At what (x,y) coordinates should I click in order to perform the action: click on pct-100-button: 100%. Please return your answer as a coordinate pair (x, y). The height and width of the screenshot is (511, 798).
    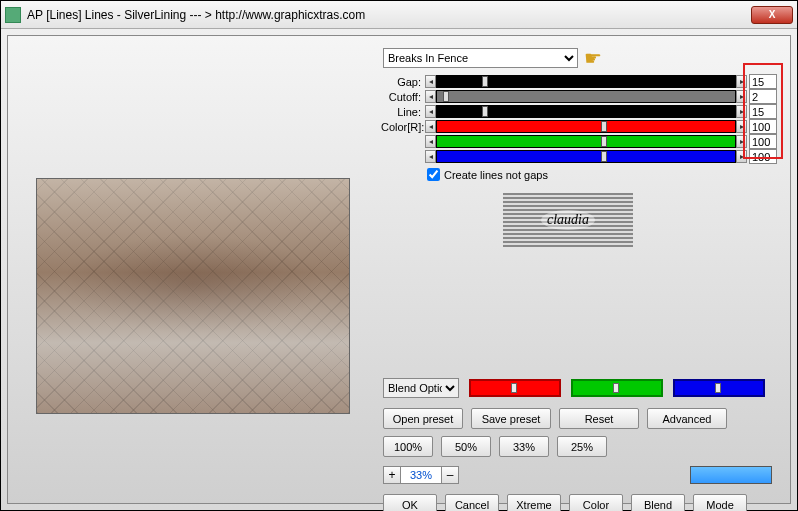
    Looking at the image, I should click on (408, 446).